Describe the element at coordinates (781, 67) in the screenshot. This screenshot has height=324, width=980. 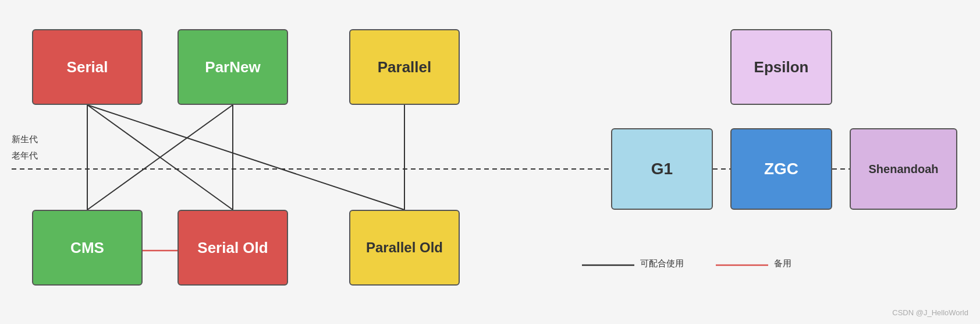
I see `box-epsilon: Epsilon` at that location.